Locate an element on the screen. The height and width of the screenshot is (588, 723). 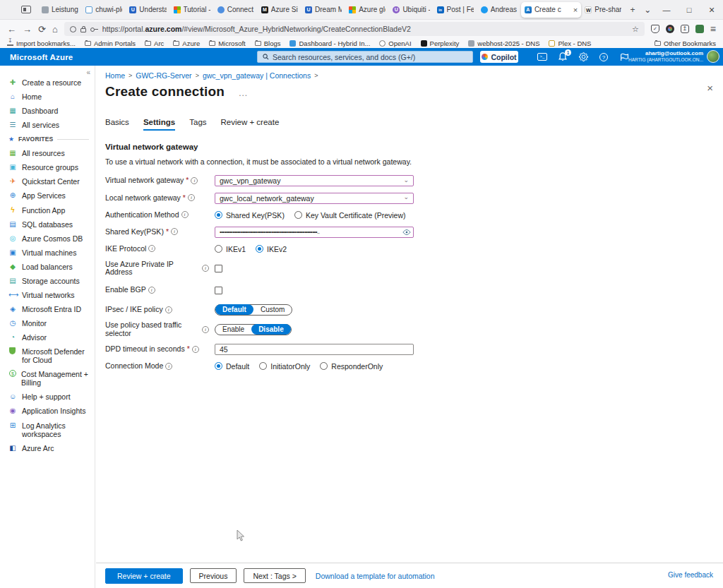
radio-key-vault-certificate: Key Vault Certificate (Preview) is located at coordinates (350, 215).